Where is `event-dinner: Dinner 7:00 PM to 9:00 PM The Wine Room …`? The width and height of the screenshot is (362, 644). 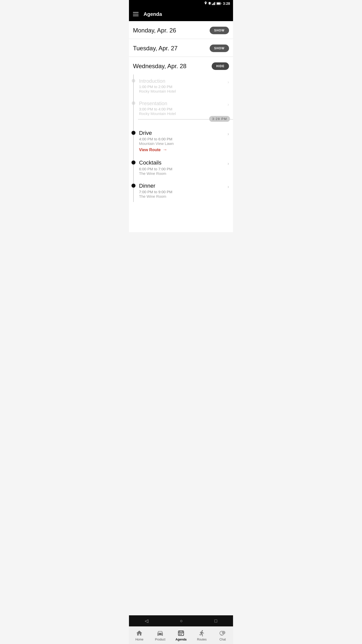
event-dinner: Dinner 7:00 PM to 9:00 PM The Wine Room … is located at coordinates (181, 191).